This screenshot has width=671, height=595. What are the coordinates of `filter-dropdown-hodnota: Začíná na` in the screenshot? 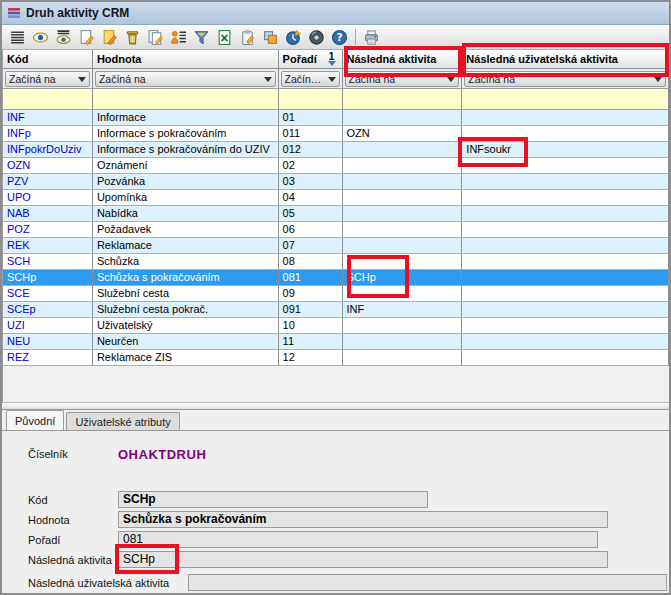 It's located at (186, 79).